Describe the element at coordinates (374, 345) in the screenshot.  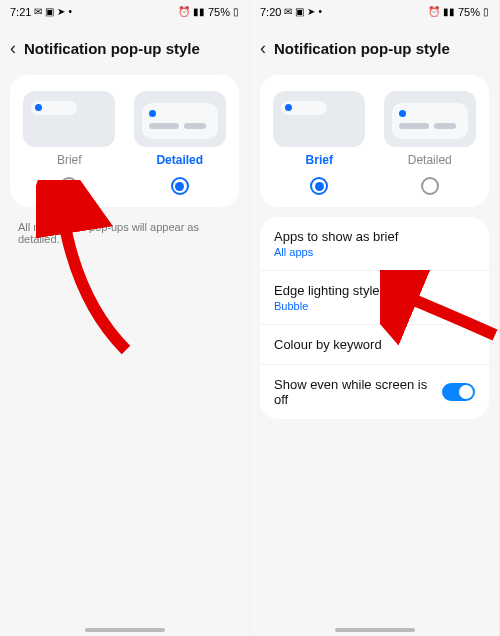
I see `row-colour-keyword: Colour by keyword` at that location.